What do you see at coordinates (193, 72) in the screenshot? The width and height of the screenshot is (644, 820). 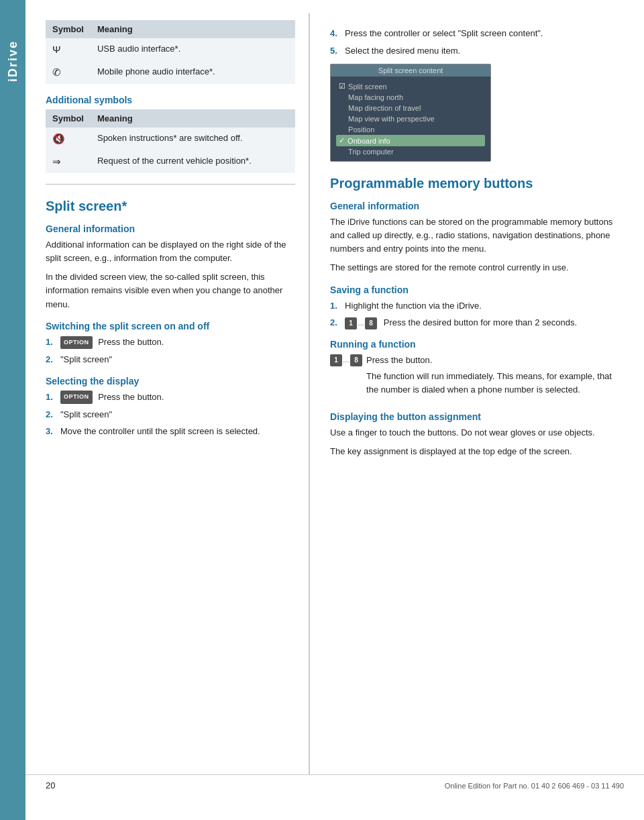 I see `meaning-cell: Mobile phone audio interface*.` at bounding box center [193, 72].